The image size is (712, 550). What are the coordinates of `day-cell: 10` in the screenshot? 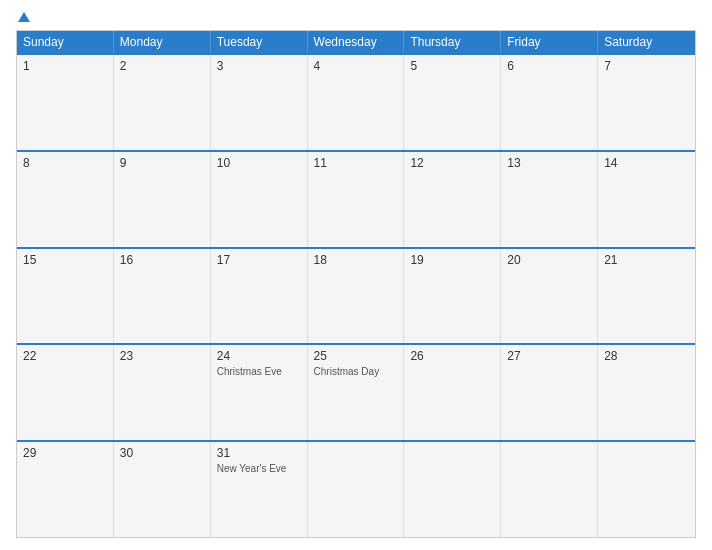 It's located at (260, 200).